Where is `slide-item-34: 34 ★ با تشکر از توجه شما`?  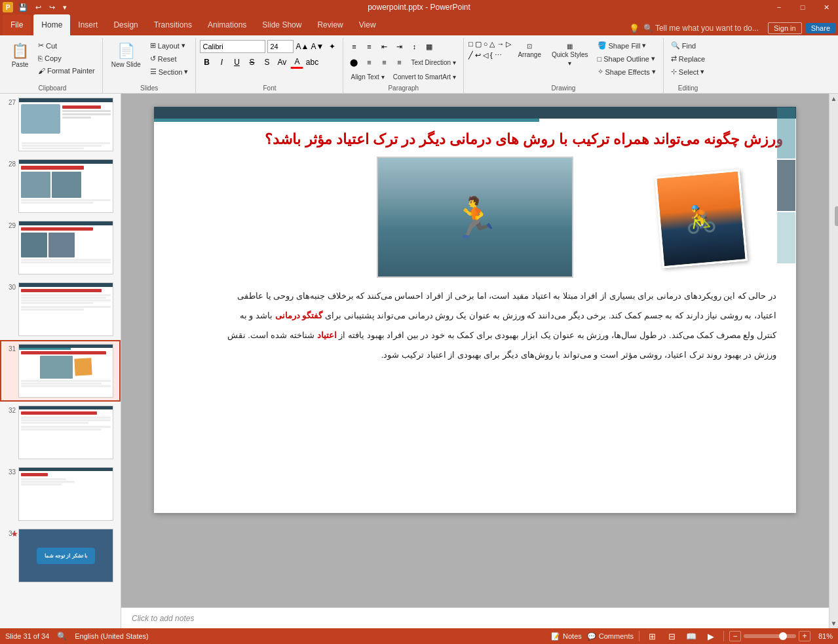
slide-item-34: 34 ★ با تشکر از توجه شما is located at coordinates (60, 556).